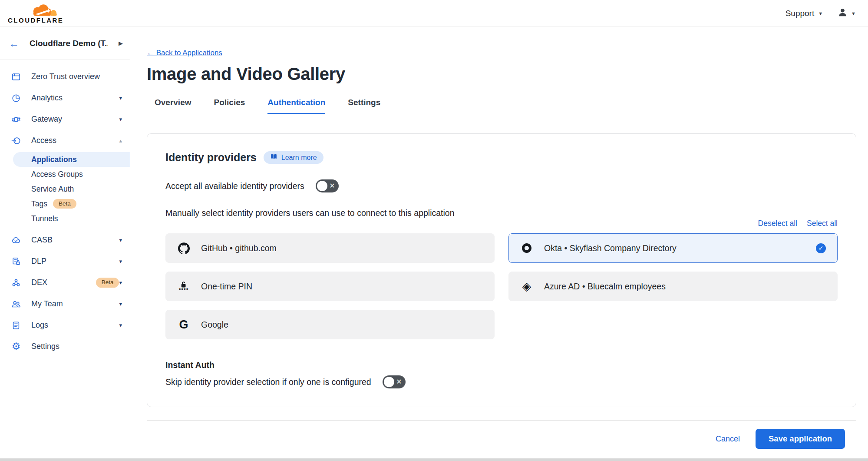 The image size is (868, 461). Describe the element at coordinates (527, 287) in the screenshot. I see `azure-ad-icon: ◈` at that location.